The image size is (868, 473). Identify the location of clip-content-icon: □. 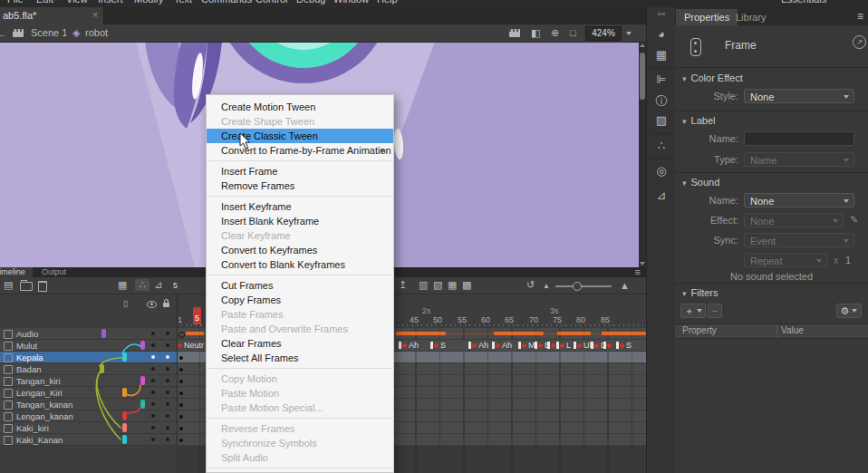
(573, 33).